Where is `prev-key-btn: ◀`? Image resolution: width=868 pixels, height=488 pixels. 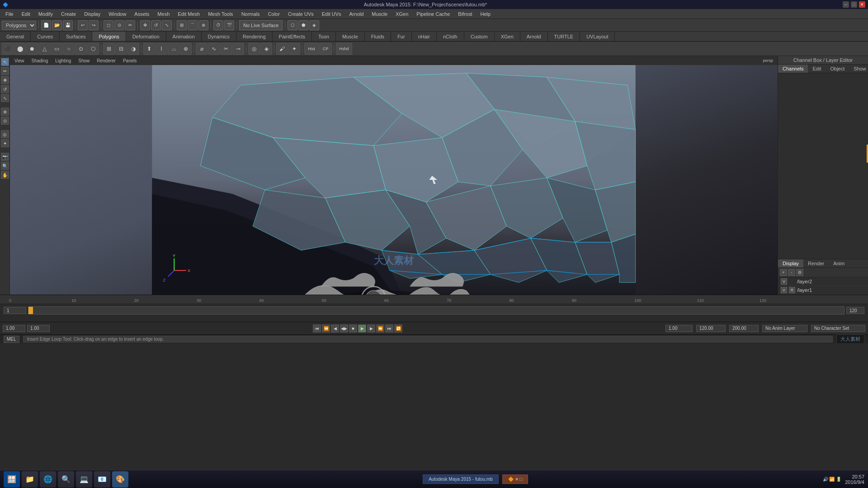
prev-key-btn: ◀ is located at coordinates (335, 328).